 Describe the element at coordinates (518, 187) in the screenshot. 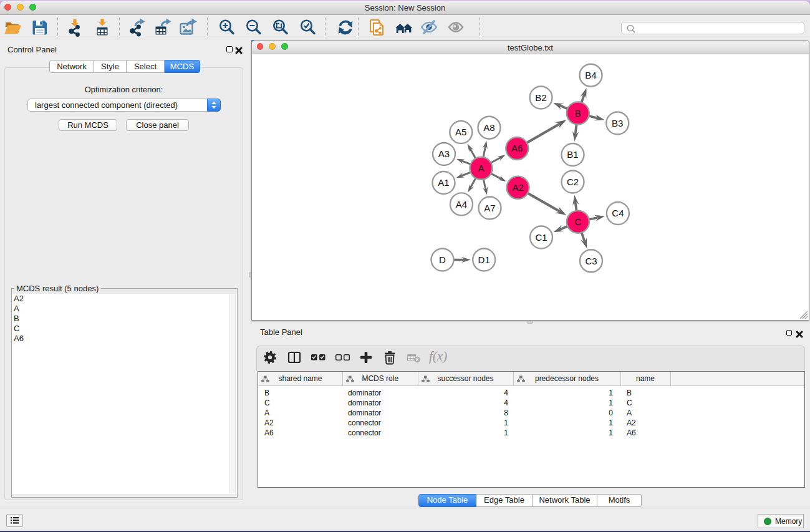

I see `svg-text: A2` at that location.